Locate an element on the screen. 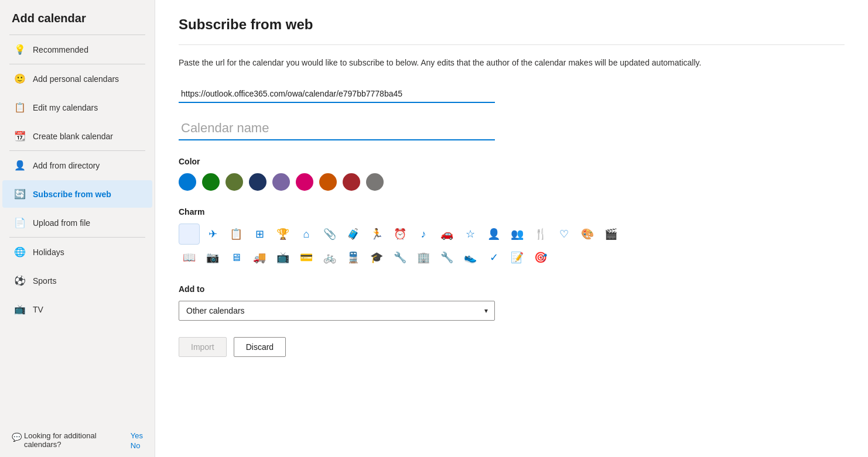  charm-camera: 📷 is located at coordinates (213, 257).